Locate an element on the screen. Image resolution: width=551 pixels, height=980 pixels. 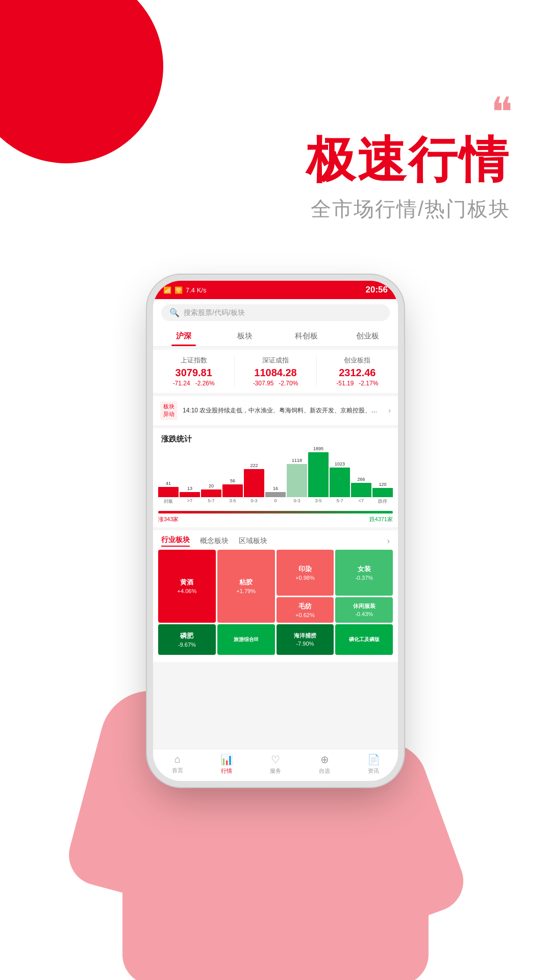
news-tag: 板块异动 is located at coordinates (169, 410).